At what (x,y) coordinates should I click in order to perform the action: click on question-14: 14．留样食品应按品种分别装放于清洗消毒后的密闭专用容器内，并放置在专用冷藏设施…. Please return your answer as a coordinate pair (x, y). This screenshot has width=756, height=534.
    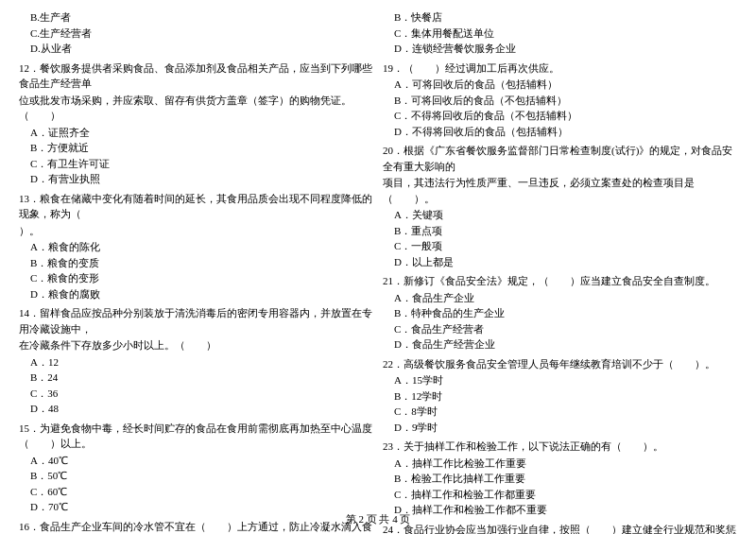
    Looking at the image, I should click on (197, 361).